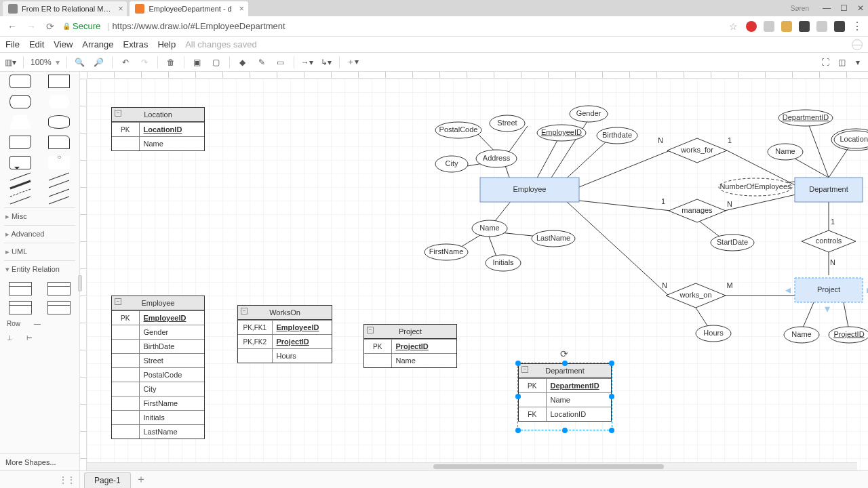 Image resolution: width=868 pixels, height=488 pixels. What do you see at coordinates (353, 62) in the screenshot?
I see `insert-icon: ＋▾` at bounding box center [353, 62].